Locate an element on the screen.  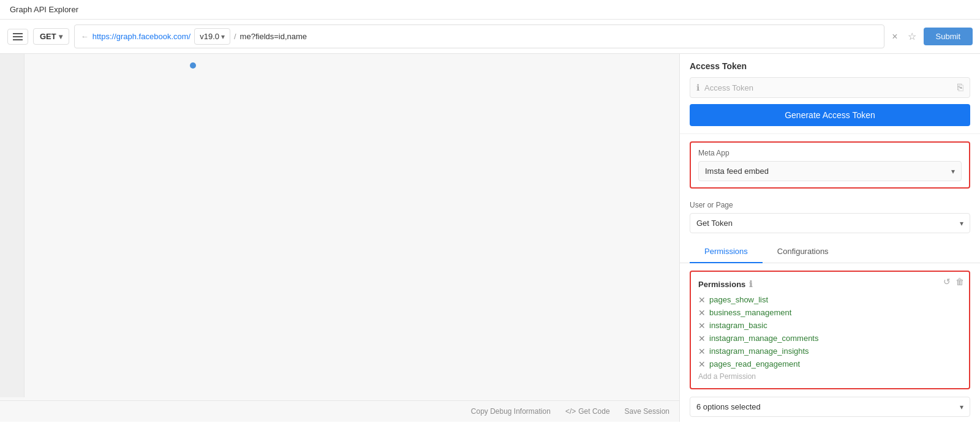
options-select-value: 6 options selected is located at coordinates (729, 406).